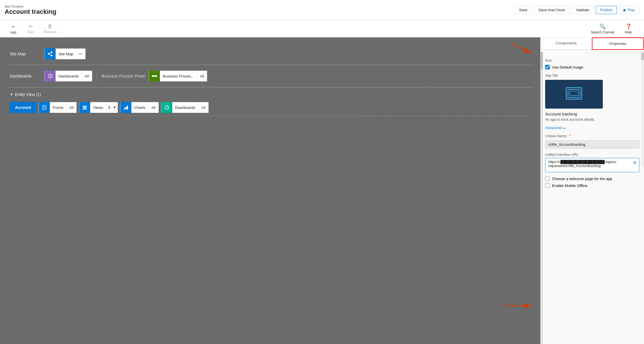 Image resolution: width=644 pixels, height=344 pixels. I want to click on sitemap-comp-label: Site Map, so click(66, 54).